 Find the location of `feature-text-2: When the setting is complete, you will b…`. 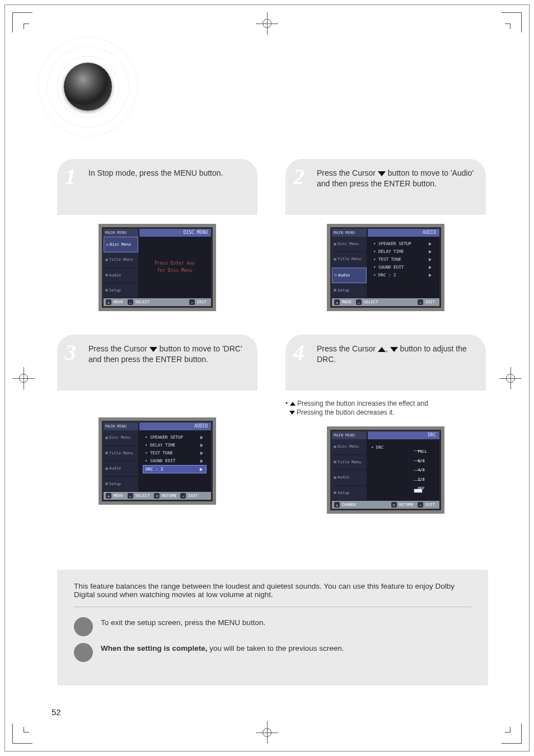

feature-text-2: When the setting is complete, you will b… is located at coordinates (286, 649).